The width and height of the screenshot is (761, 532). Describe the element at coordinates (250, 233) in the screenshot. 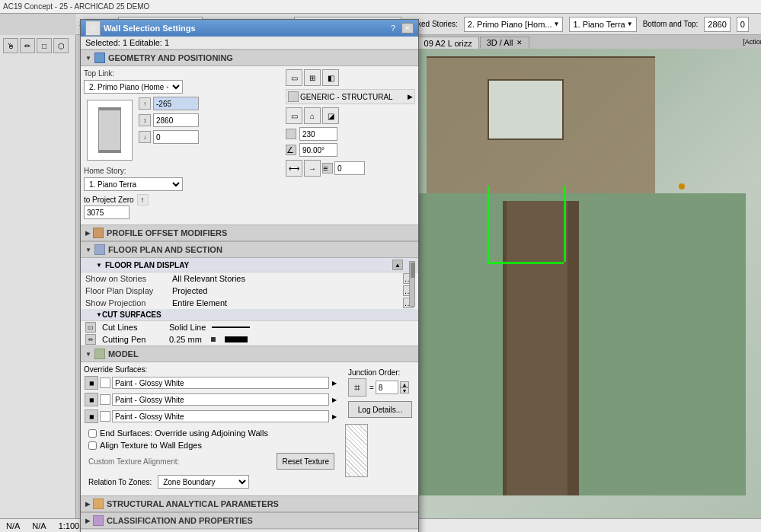

I see `profile-section-header: ▶ PROFILE OFFSET MODIFIERS` at that location.